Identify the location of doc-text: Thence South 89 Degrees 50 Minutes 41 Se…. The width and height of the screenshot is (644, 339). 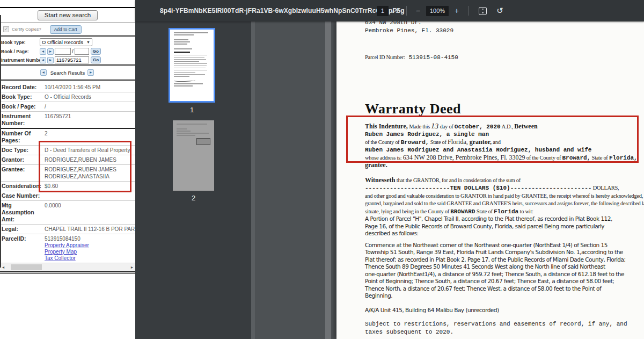
(485, 266).